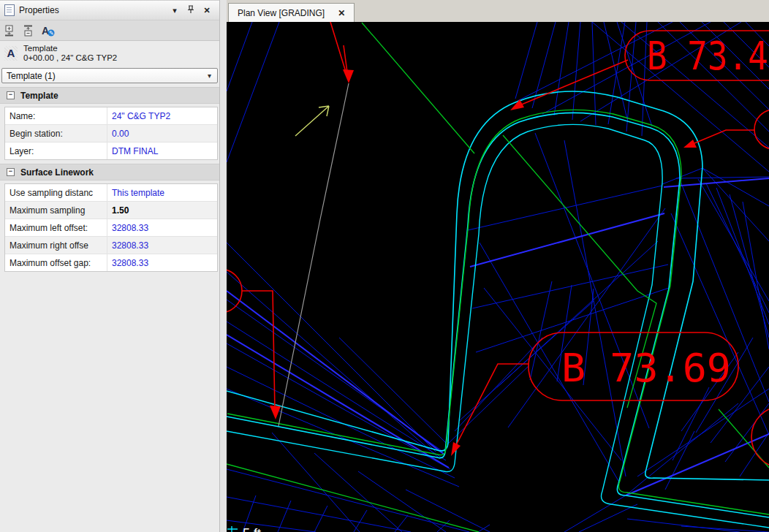 This screenshot has width=769, height=532. I want to click on property-label: Maximum sampling, so click(56, 210).